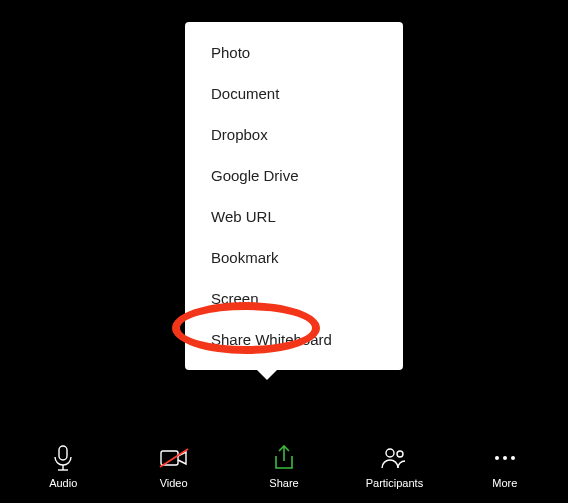 The height and width of the screenshot is (503, 568). What do you see at coordinates (284, 467) in the screenshot?
I see `meeting-toolbar: Audio Video Share` at bounding box center [284, 467].